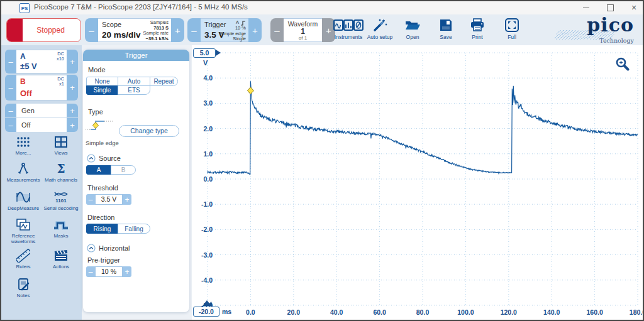 This screenshot has height=321, width=644. What do you see at coordinates (61, 180) in the screenshot?
I see `math-channels-label: Math channels` at bounding box center [61, 180].